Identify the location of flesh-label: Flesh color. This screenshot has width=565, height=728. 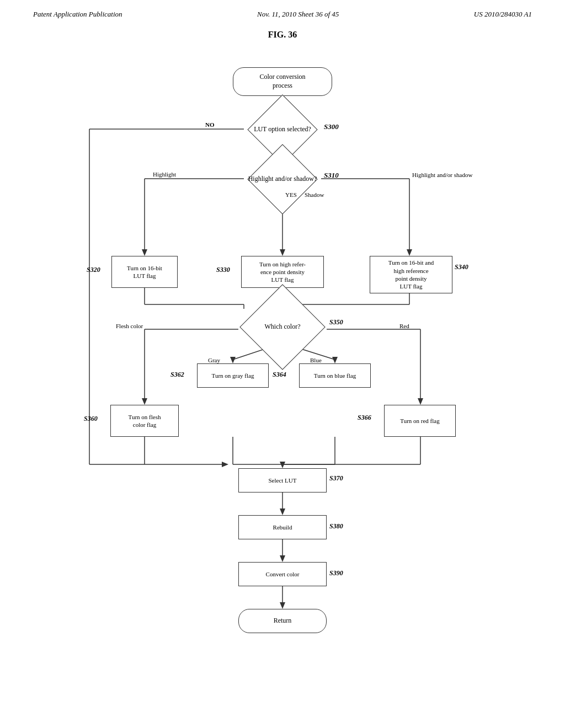
(129, 326).